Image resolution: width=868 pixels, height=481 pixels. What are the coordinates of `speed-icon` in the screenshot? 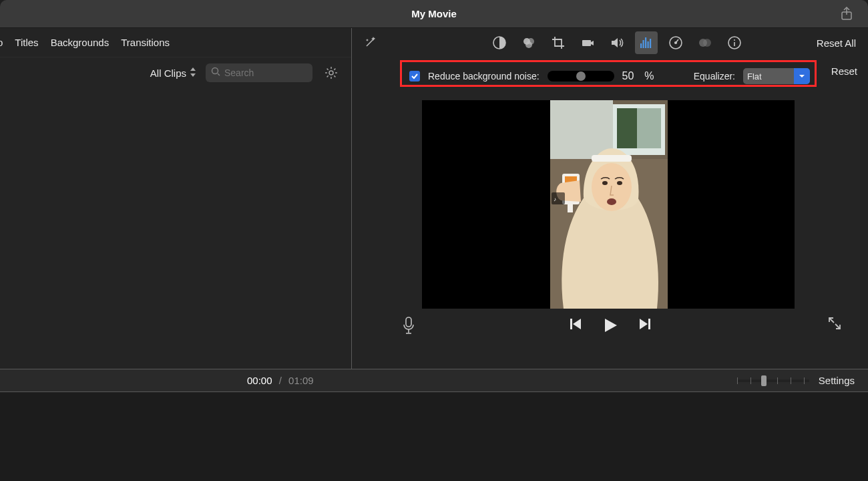 It's located at (676, 43).